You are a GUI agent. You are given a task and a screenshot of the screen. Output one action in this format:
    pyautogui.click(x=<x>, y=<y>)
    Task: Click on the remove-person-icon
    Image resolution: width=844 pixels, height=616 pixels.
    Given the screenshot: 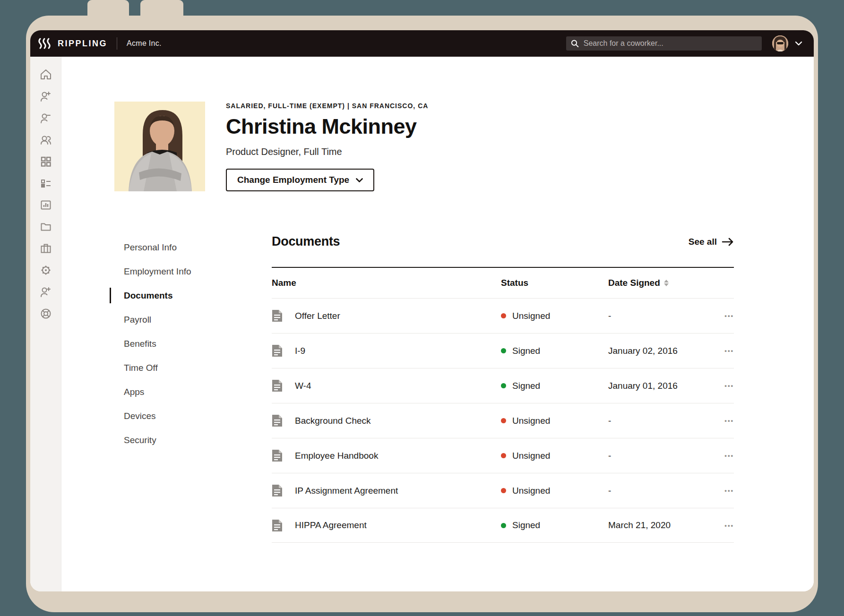 What is the action you would take?
    pyautogui.click(x=46, y=118)
    